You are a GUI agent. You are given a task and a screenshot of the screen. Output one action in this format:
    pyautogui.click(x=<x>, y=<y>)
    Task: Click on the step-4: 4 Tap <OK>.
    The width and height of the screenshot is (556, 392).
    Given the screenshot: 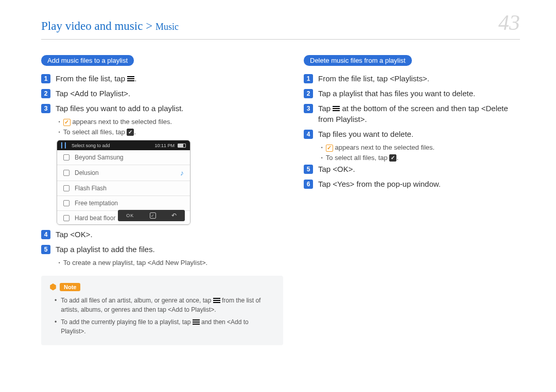 What is the action you would take?
    pyautogui.click(x=162, y=235)
    